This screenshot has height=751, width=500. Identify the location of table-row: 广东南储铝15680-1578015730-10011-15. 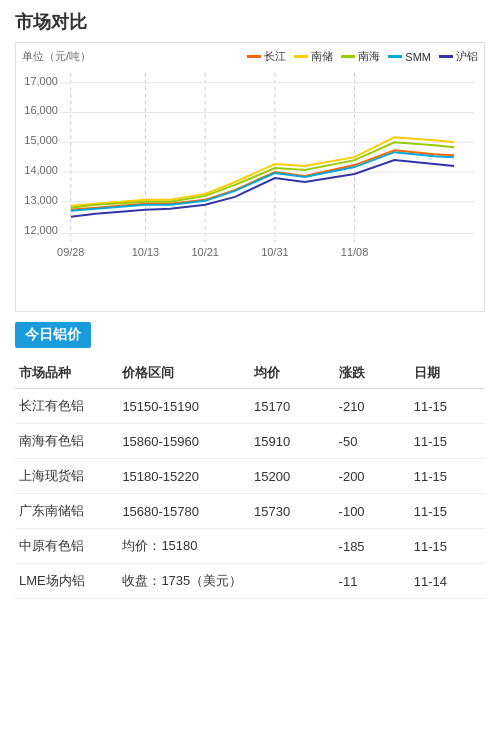
(250, 512).